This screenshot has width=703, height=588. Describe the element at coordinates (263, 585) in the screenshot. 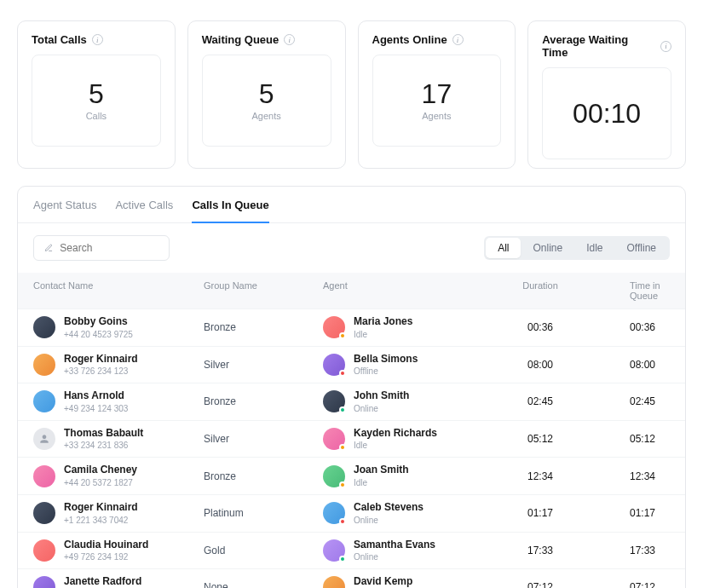

I see `group-name: None` at that location.